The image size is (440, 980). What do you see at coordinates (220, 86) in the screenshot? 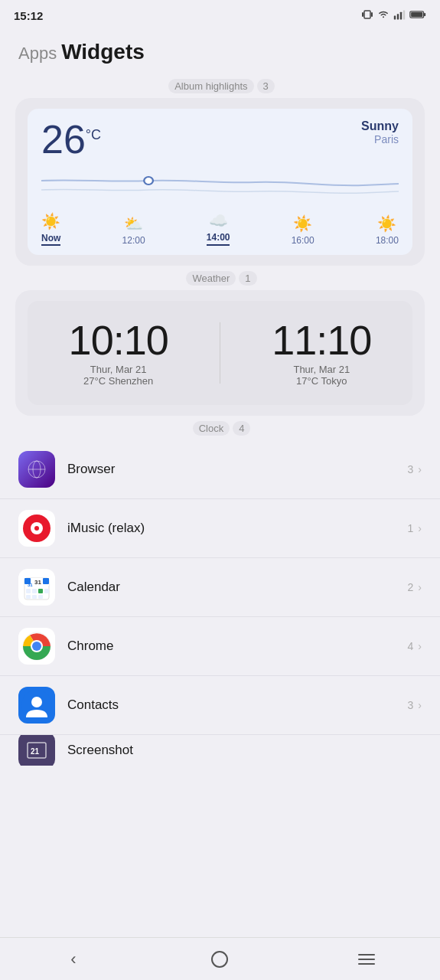
I see `album-highlights-label: Album highlights3` at bounding box center [220, 86].